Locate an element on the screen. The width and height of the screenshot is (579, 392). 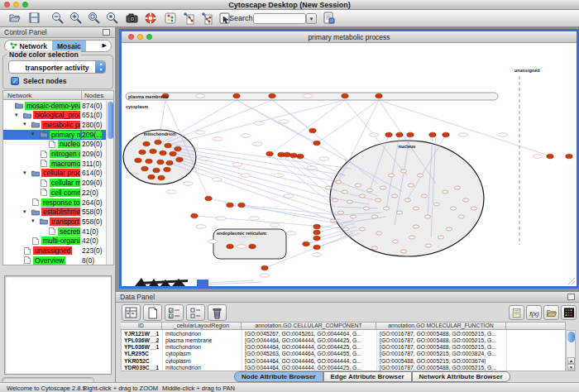
table-row-ykr052c: YKR052Ccytoplasm[GO:0044464, GO:0044446,… is located at coordinates (344, 361).